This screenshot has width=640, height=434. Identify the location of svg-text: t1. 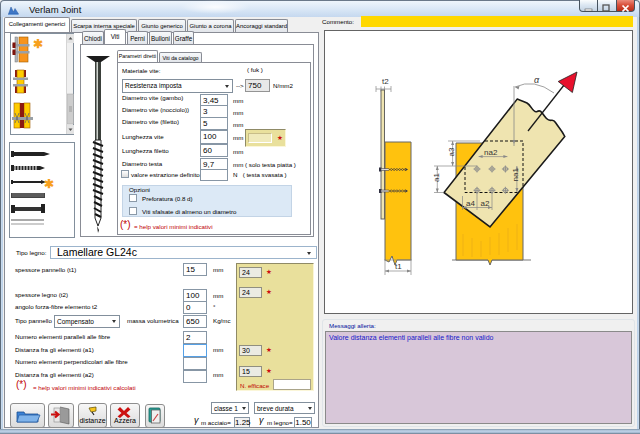
(398, 266).